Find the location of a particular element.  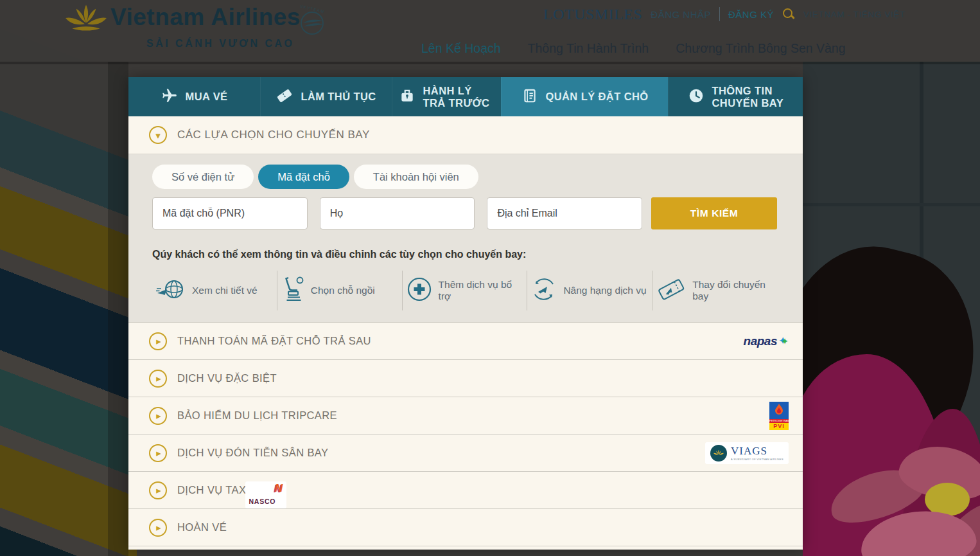

accordion-refund: HOÀN VÉ is located at coordinates (466, 527).